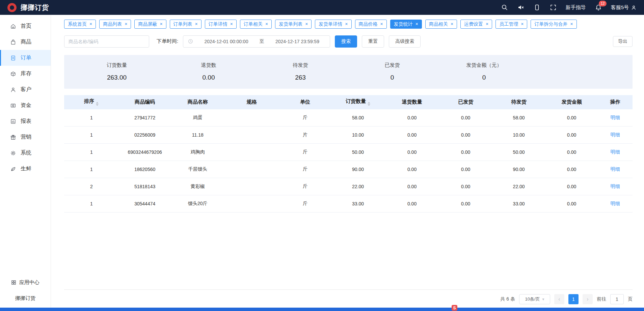 The height and width of the screenshot is (311, 644). Describe the element at coordinates (80, 24) in the screenshot. I see `tab-system-home: 系统首页×` at that location.